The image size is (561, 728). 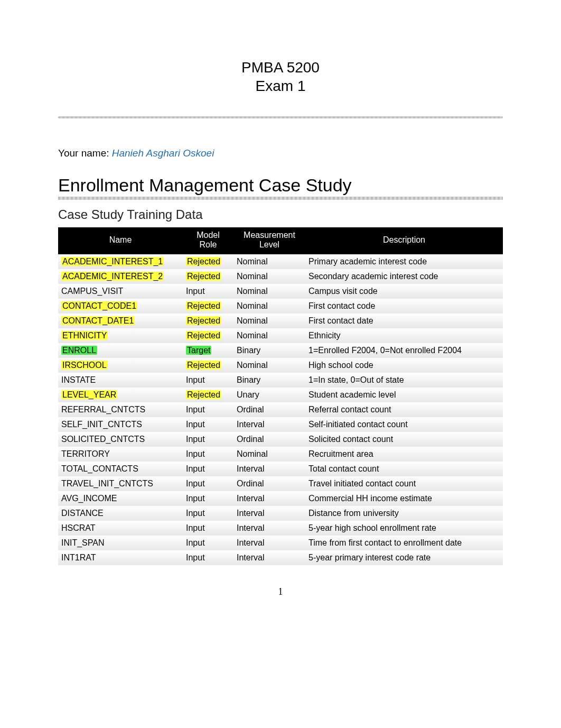 I want to click on table-row: CONTACT_CODE1RejectedNominalFirst contac…, so click(x=280, y=306).